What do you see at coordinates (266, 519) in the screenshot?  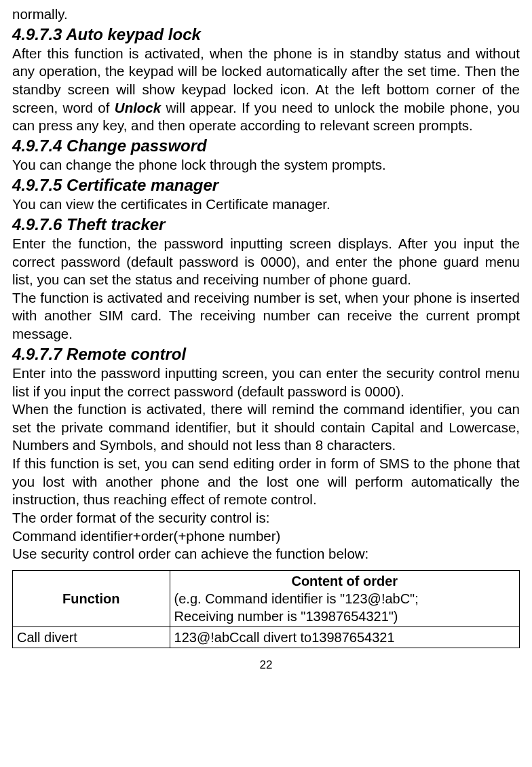 I see `para-remote-control-4: The order format of the security control…` at bounding box center [266, 519].